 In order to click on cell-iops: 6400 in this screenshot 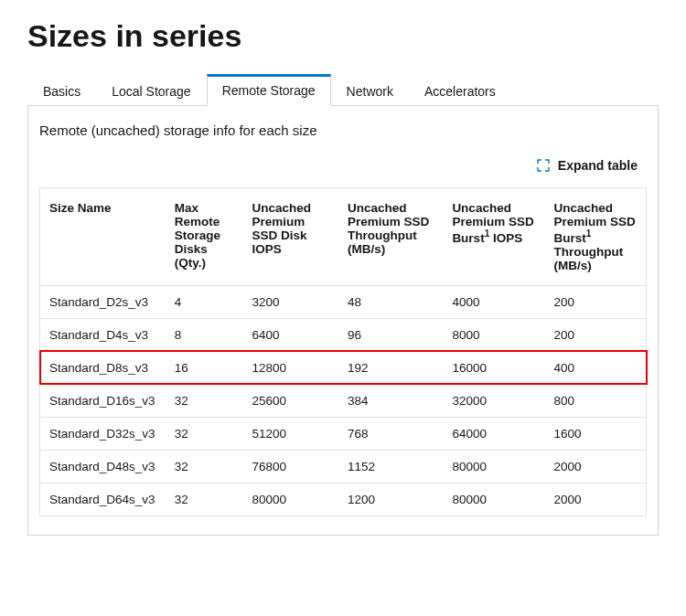, I will do `click(291, 335)`.